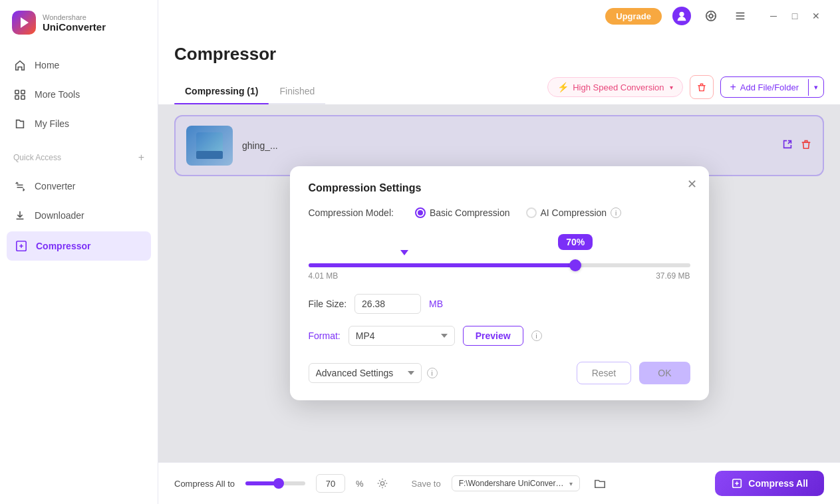 This screenshot has width=840, height=504. What do you see at coordinates (773, 87) in the screenshot?
I see `add-file-button: + Add File/Folder ▾` at bounding box center [773, 87].